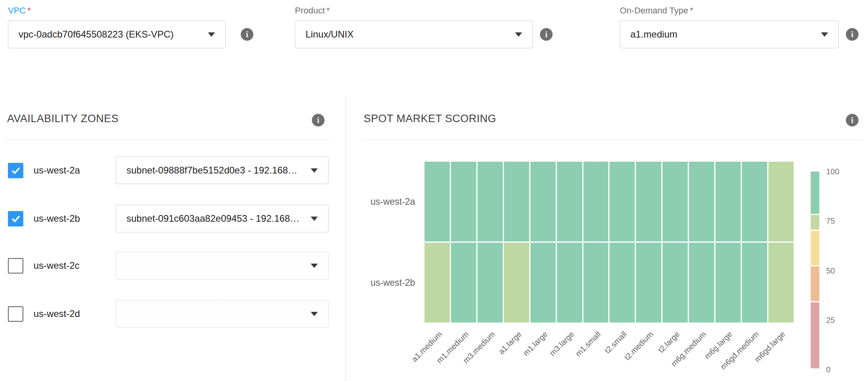  What do you see at coordinates (852, 34) in the screenshot?
I see `on-demand-type-info-icon: i` at bounding box center [852, 34].